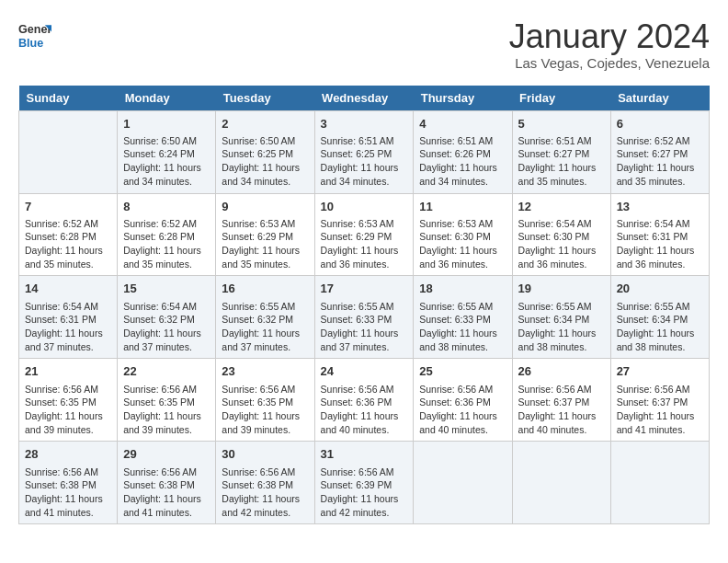 This screenshot has width=728, height=563. What do you see at coordinates (68, 483) in the screenshot?
I see `calendar-cell: 28Sunrise: 6:56 AM Sunset: 6:38 PM Dayli…` at bounding box center [68, 483].